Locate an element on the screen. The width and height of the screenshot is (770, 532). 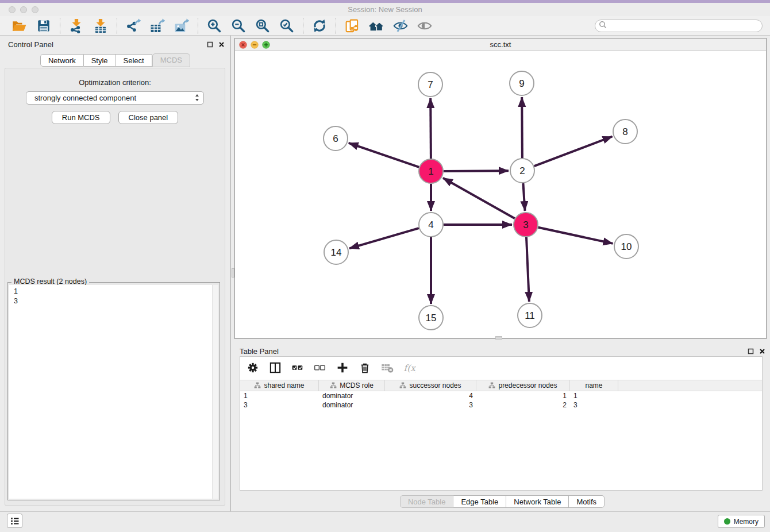
duplicate-network-button is located at coordinates (352, 26).